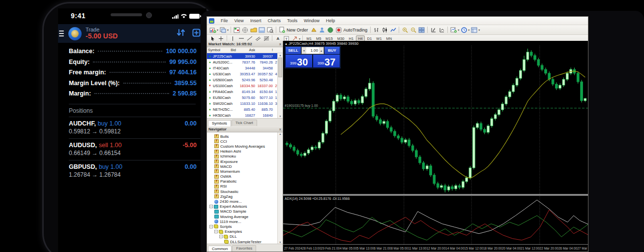  What do you see at coordinates (274, 21) in the screenshot?
I see `menu-item-charts: Charts` at bounding box center [274, 21].